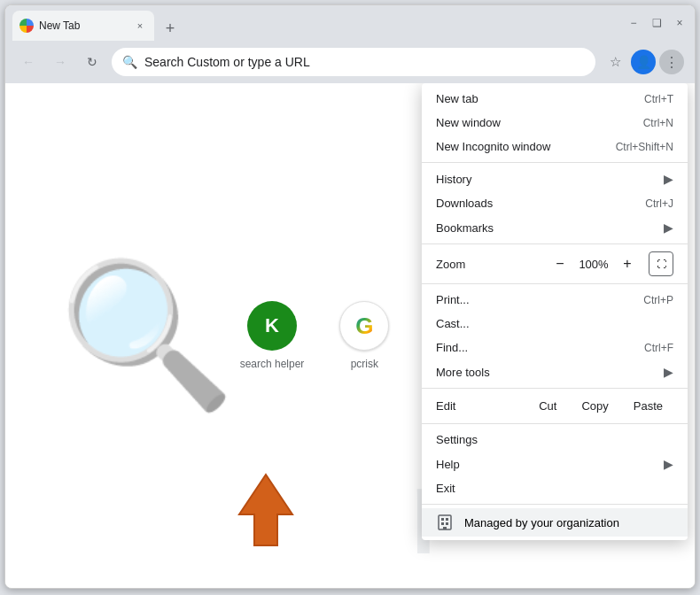 The image size is (700, 595). I want to click on dots-icon: ⋮, so click(672, 62).